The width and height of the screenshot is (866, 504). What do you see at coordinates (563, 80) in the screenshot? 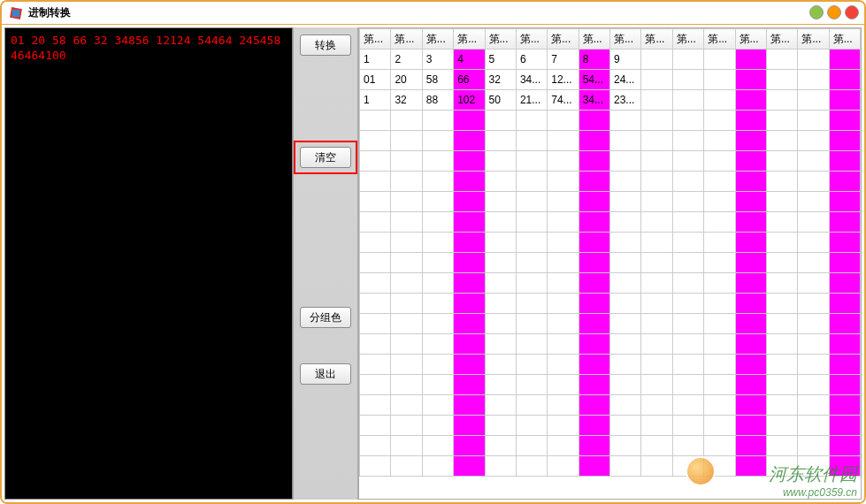
I see `table-cell: 12...` at bounding box center [563, 80].